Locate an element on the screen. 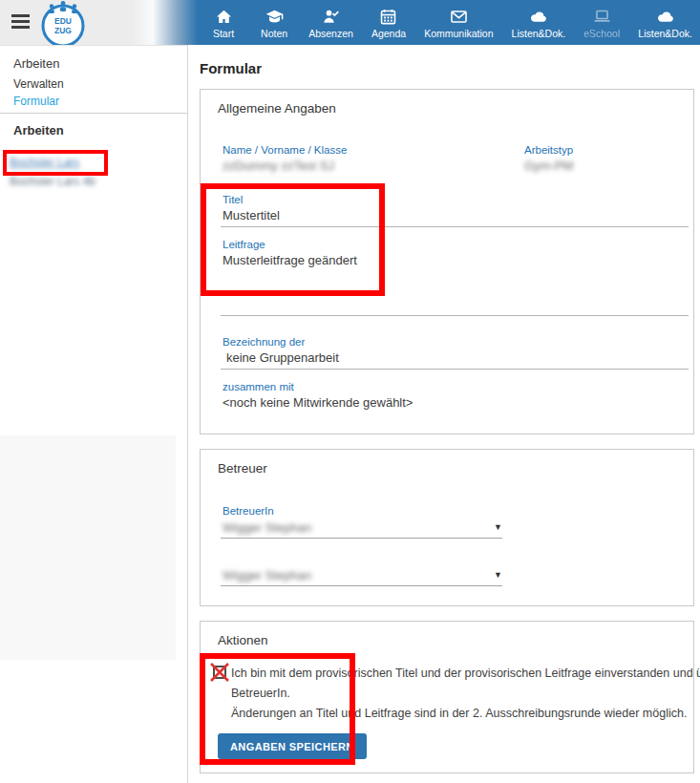 The image size is (700, 783). edu-zug-logo: EDU ZUG is located at coordinates (63, 25).